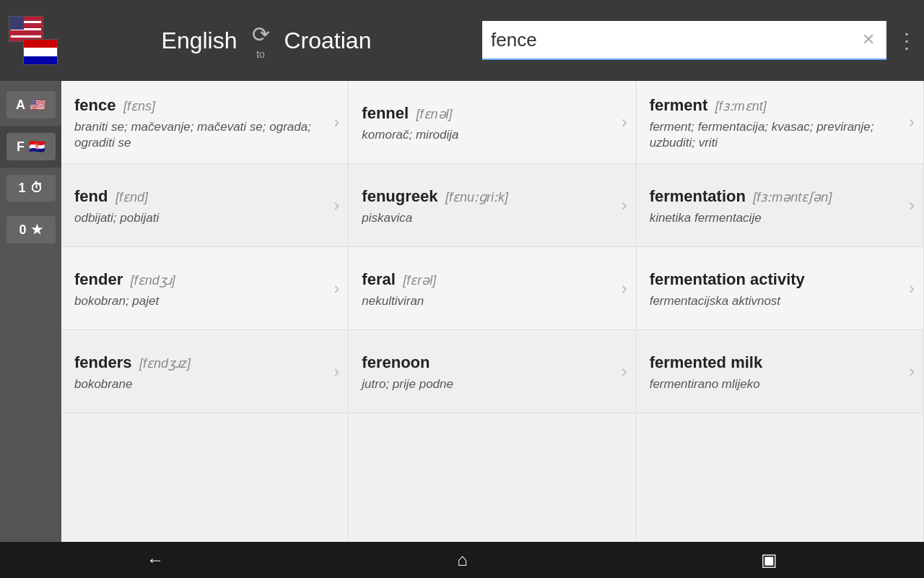 The image size is (924, 578). I want to click on sidebar: A 🇺🇸 F 🇭🇷 1 ⏱ 0 ★, so click(30, 311).